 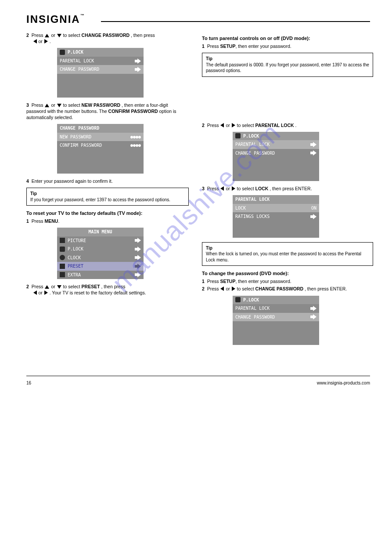 What do you see at coordinates (288, 125) in the screenshot?
I see `dvd-step-2: 2 Press or to select PARENTAL LOCK .` at bounding box center [288, 125].